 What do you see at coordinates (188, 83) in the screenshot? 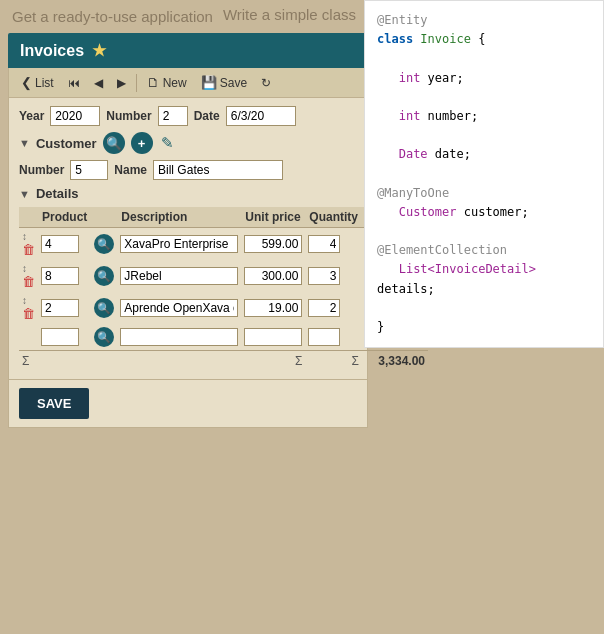
I see `toolbar: ❮ List ⏮ ◀ ▶ 🗋 New 💾 Save ↻` at bounding box center [188, 83].